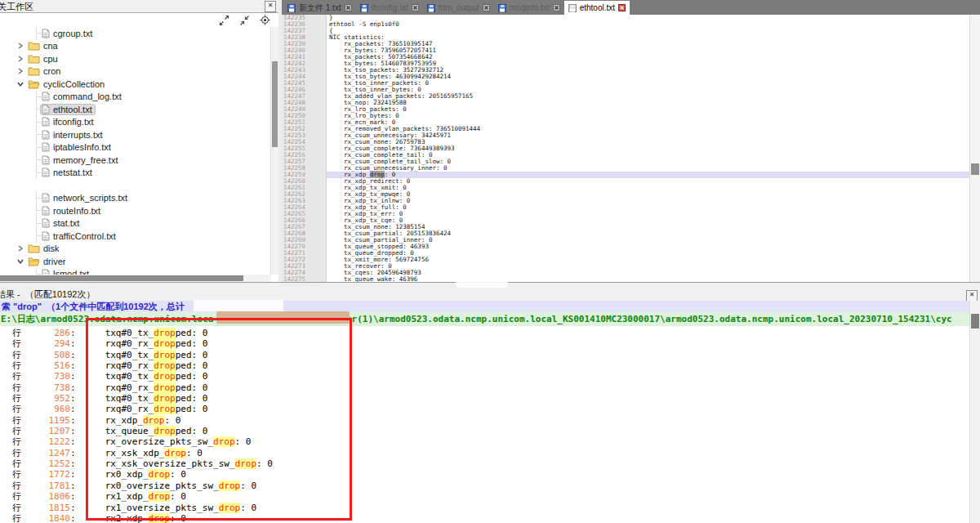  Describe the element at coordinates (80, 236) in the screenshot. I see `tree-item-inner: trafficControl.txt` at that location.